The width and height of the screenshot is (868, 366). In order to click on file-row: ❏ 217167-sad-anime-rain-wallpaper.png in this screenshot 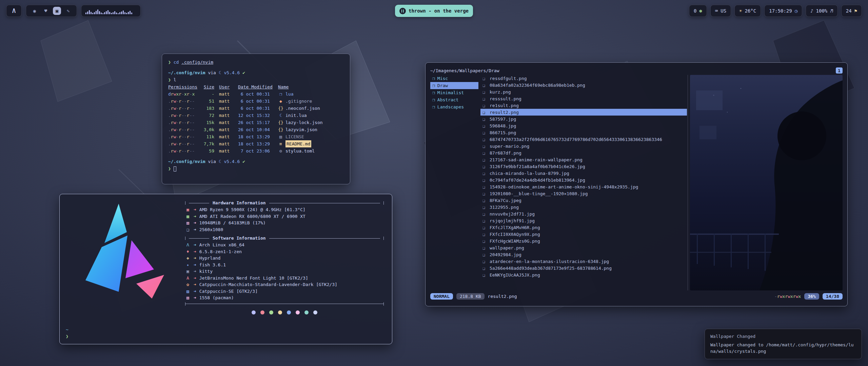, I will do `click(584, 160)`.